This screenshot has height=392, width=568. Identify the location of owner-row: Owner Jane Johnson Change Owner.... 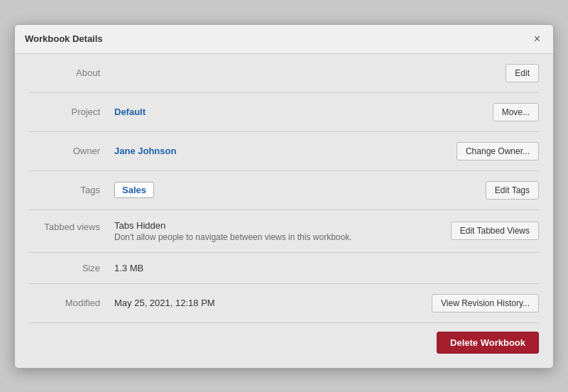
(284, 152).